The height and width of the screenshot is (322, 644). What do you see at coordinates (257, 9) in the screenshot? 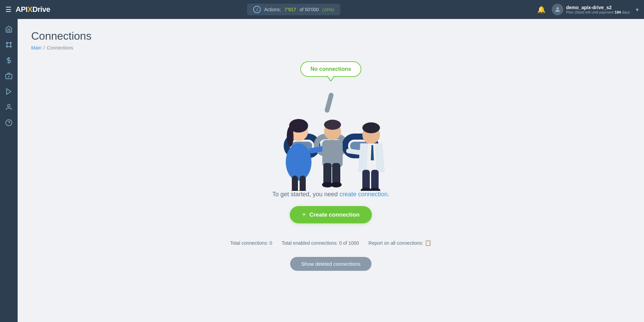
I see `info-icon: i` at bounding box center [257, 9].